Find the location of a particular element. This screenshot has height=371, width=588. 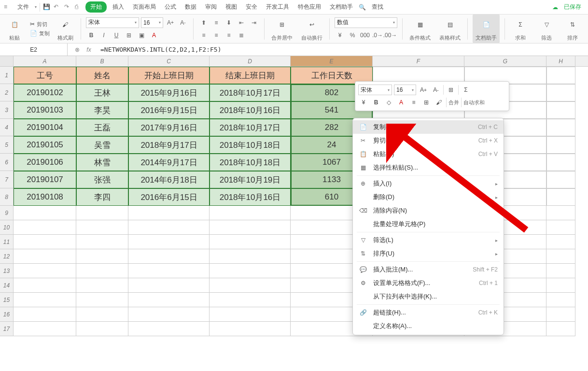

cell-C7: 2014年6月18日 is located at coordinates (169, 180).